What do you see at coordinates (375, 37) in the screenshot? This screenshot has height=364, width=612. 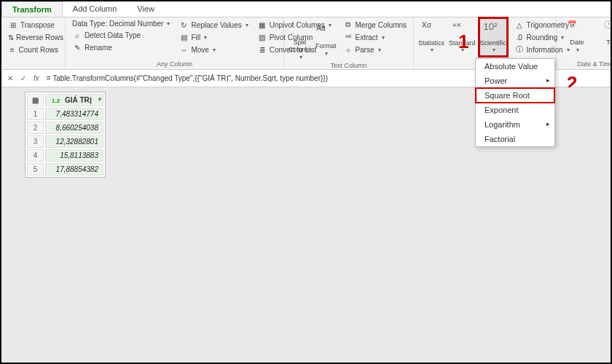 I see `extract-button: ᴬᴮExtract` at bounding box center [375, 37].